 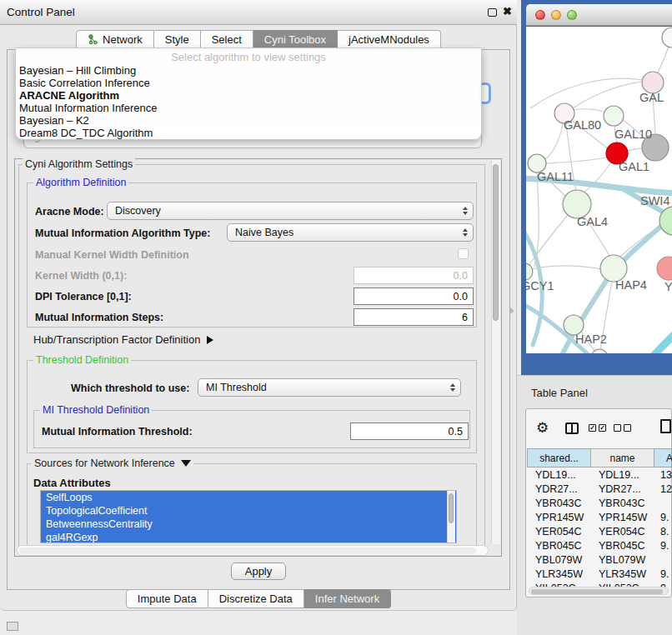 What do you see at coordinates (167, 598) in the screenshot?
I see `tab-impute-data: Impute Data` at bounding box center [167, 598].